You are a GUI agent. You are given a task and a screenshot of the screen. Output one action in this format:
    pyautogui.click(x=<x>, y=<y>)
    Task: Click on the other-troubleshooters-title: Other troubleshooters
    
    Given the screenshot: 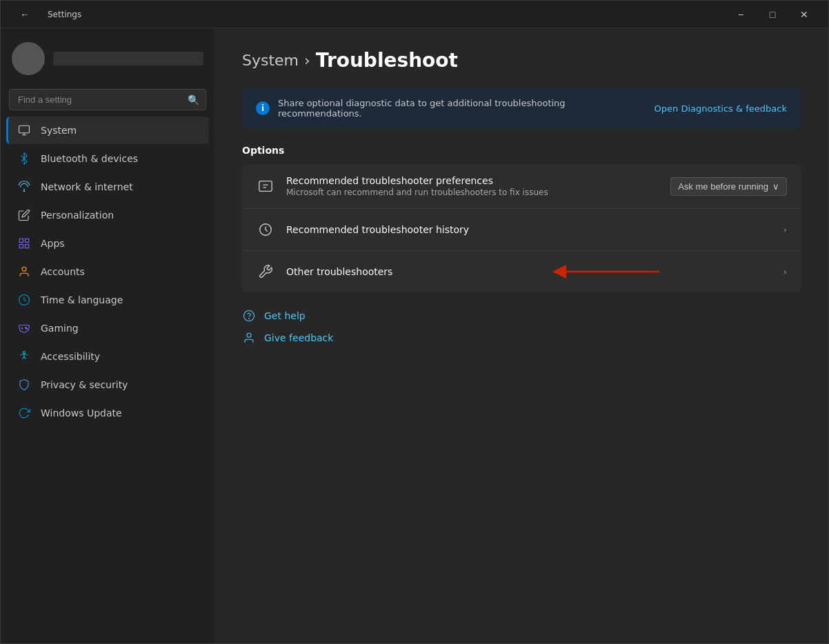 What is the action you would take?
    pyautogui.click(x=529, y=272)
    